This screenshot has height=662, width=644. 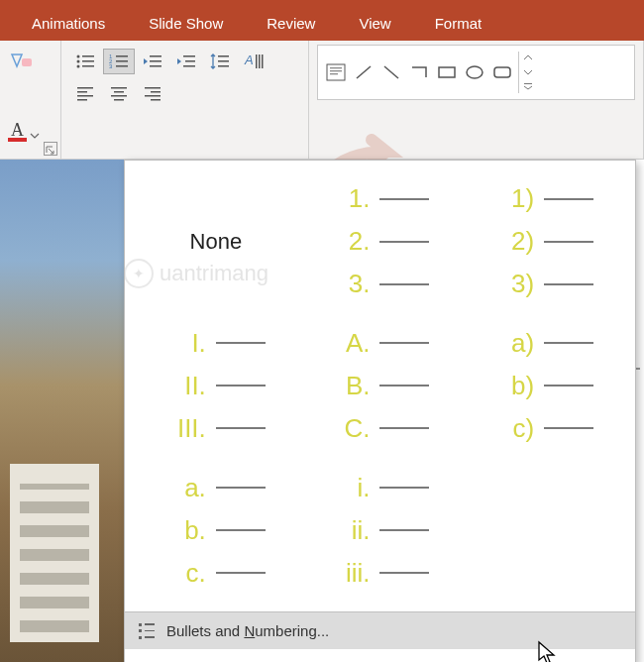 I want to click on building-graphic, so click(x=54, y=553).